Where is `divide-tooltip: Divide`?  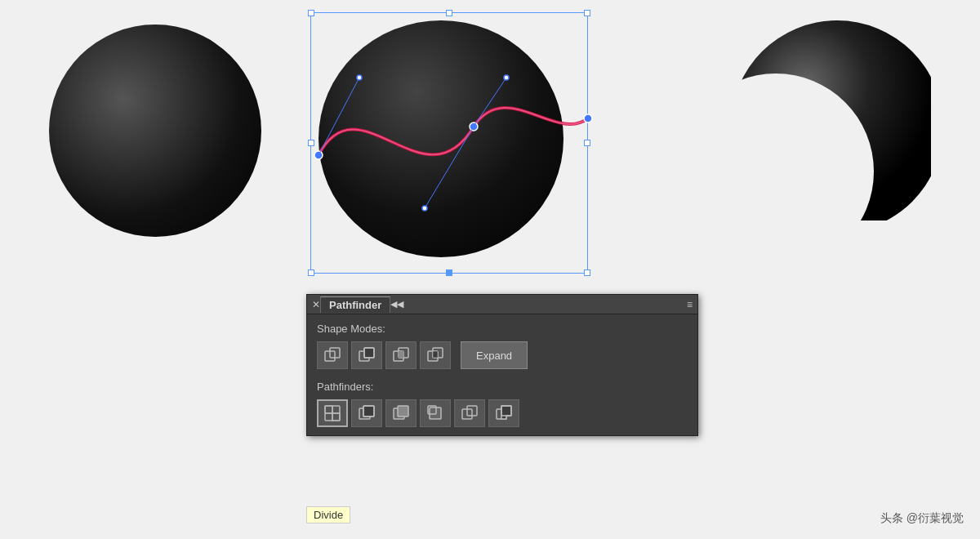 divide-tooltip: Divide is located at coordinates (328, 514).